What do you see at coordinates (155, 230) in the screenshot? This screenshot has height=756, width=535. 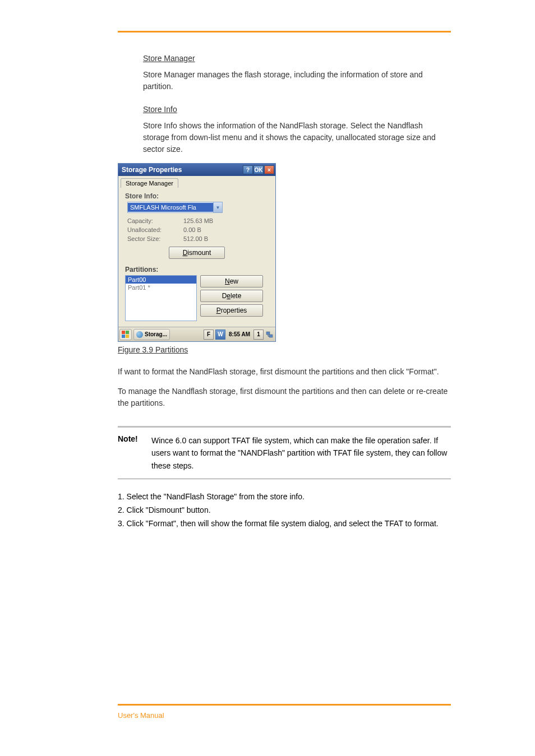 I see `unallocated-label: Unallocated:` at bounding box center [155, 230].